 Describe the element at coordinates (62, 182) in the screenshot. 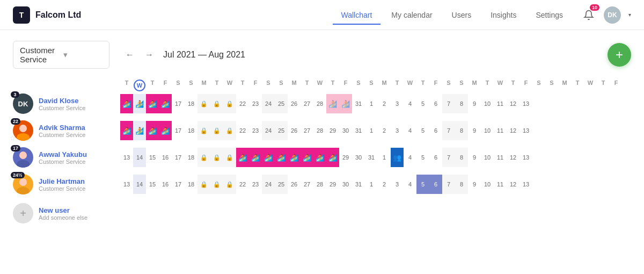

I see `person-name-3: Julie Hartman` at that location.